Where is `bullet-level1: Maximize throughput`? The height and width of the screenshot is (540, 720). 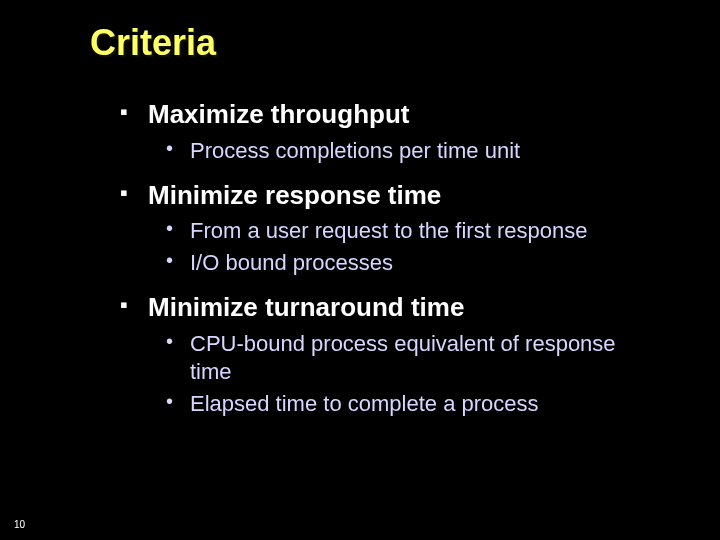
bullet-level1: Maximize throughput is located at coordinates (420, 114).